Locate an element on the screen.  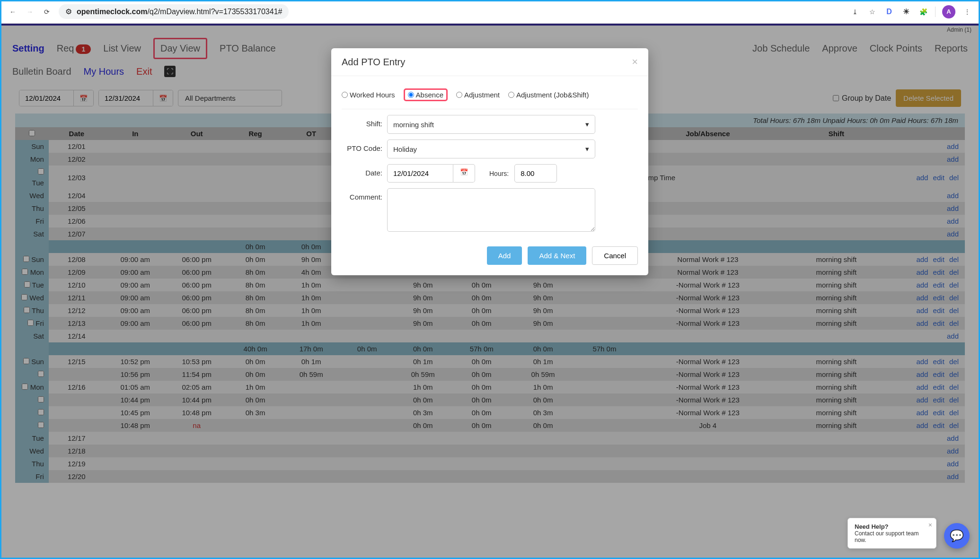
date-calendar-icon: 📅 is located at coordinates (464, 173).